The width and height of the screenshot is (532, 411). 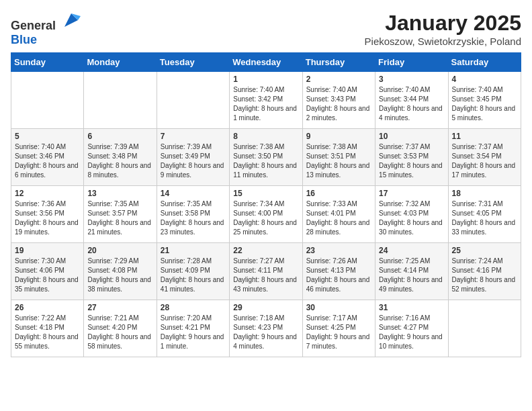 What do you see at coordinates (193, 161) in the screenshot?
I see `cell-content: Sunrise: 7:39 AM Sunset: 3:49 PM Dayligh…` at bounding box center [193, 161].